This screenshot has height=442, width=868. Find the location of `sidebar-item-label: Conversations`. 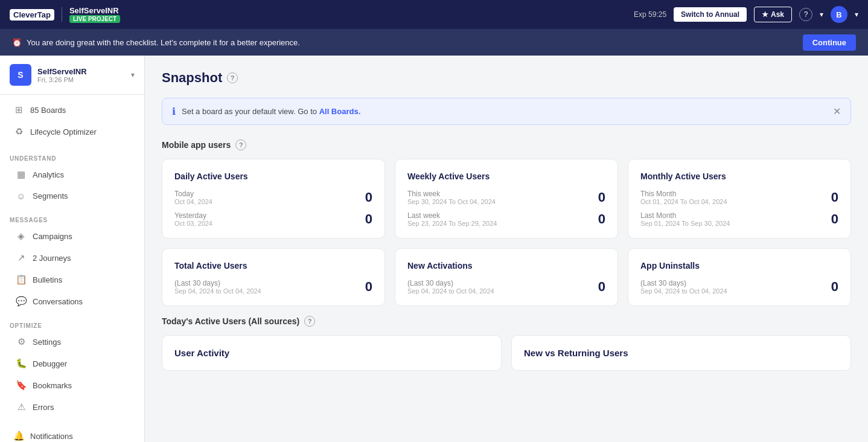

sidebar-item-label: Conversations is located at coordinates (58, 302).